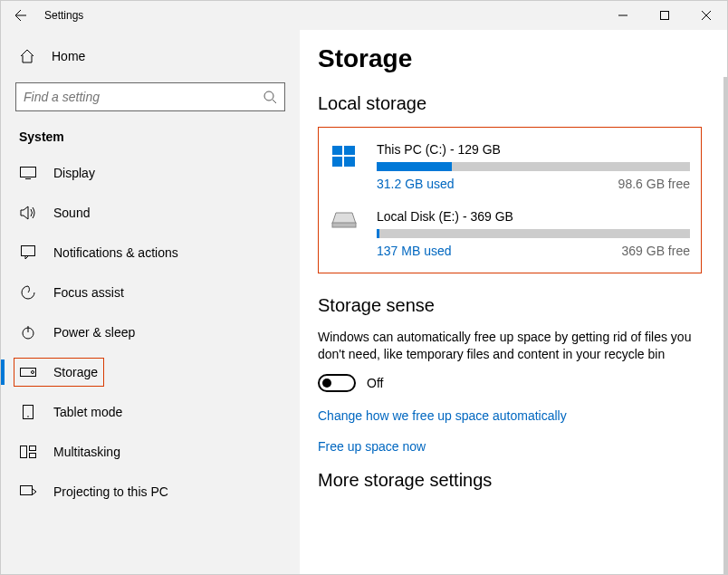 The height and width of the screenshot is (575, 728). What do you see at coordinates (150, 56) in the screenshot?
I see `sidebar-home: Home` at bounding box center [150, 56].